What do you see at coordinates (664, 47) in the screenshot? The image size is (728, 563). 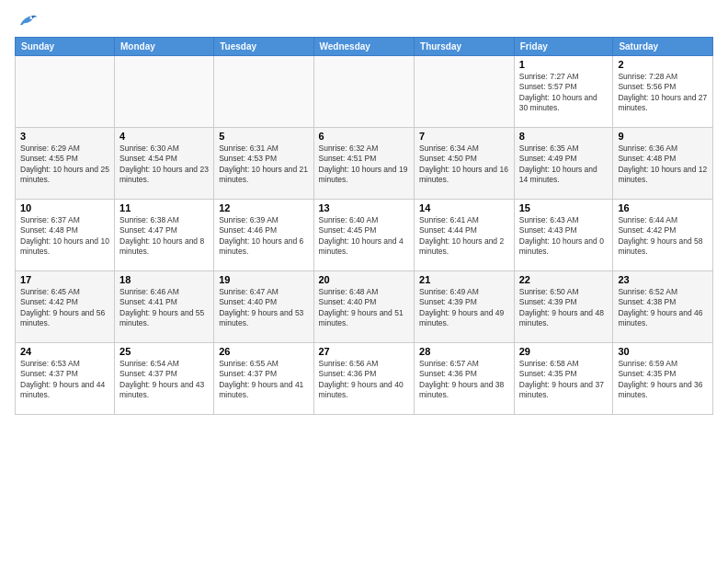 I see `calendar-header-saturday: Saturday` at bounding box center [664, 47].